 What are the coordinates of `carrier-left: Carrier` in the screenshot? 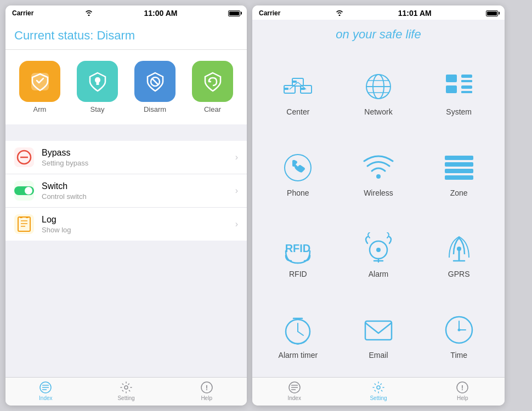 It's located at (23, 13).